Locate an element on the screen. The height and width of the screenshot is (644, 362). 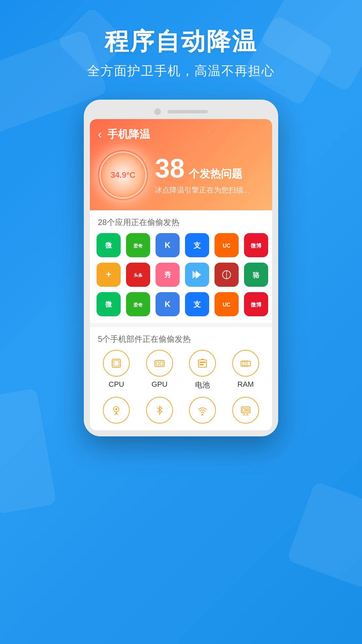
hw-item-gpu: GPU is located at coordinates (160, 370).